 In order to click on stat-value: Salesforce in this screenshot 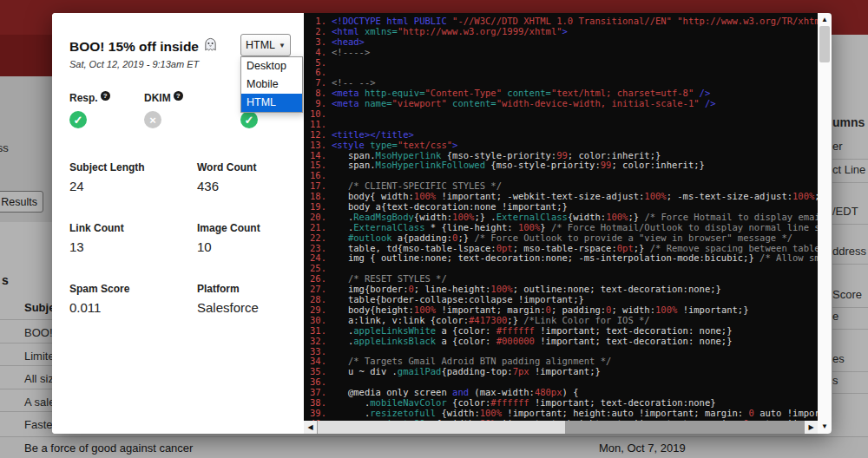, I will do `click(259, 307)`.